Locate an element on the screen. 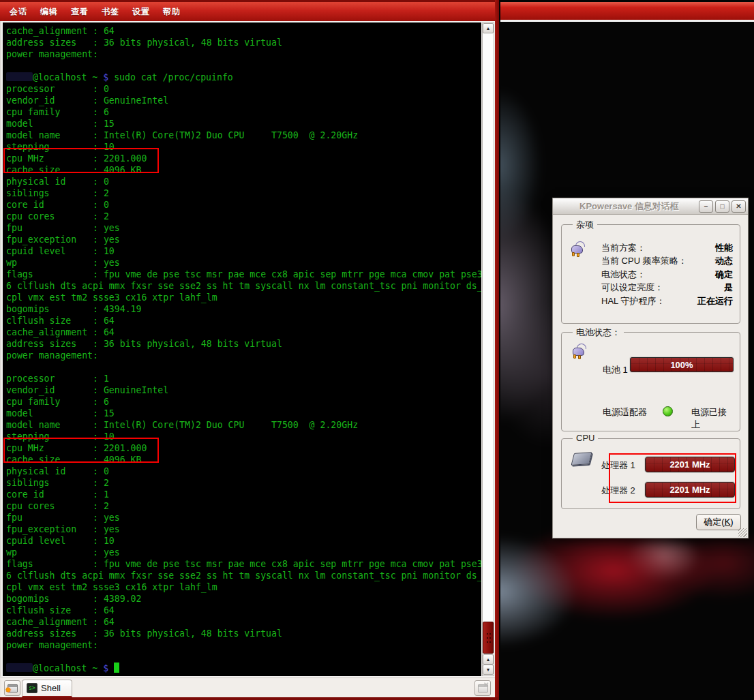  terminal-icon: s> is located at coordinates (32, 688).